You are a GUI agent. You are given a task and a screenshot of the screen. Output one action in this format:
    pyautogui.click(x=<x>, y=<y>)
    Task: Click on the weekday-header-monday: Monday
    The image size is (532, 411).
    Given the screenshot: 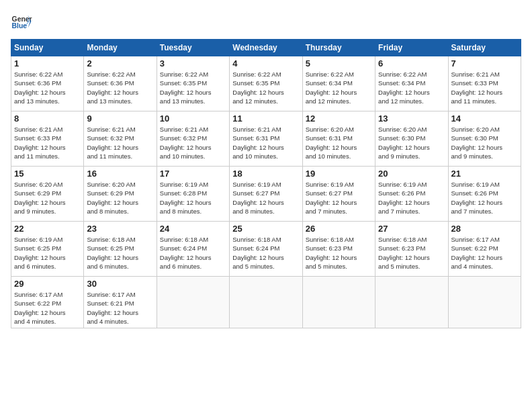 What is the action you would take?
    pyautogui.click(x=120, y=48)
    